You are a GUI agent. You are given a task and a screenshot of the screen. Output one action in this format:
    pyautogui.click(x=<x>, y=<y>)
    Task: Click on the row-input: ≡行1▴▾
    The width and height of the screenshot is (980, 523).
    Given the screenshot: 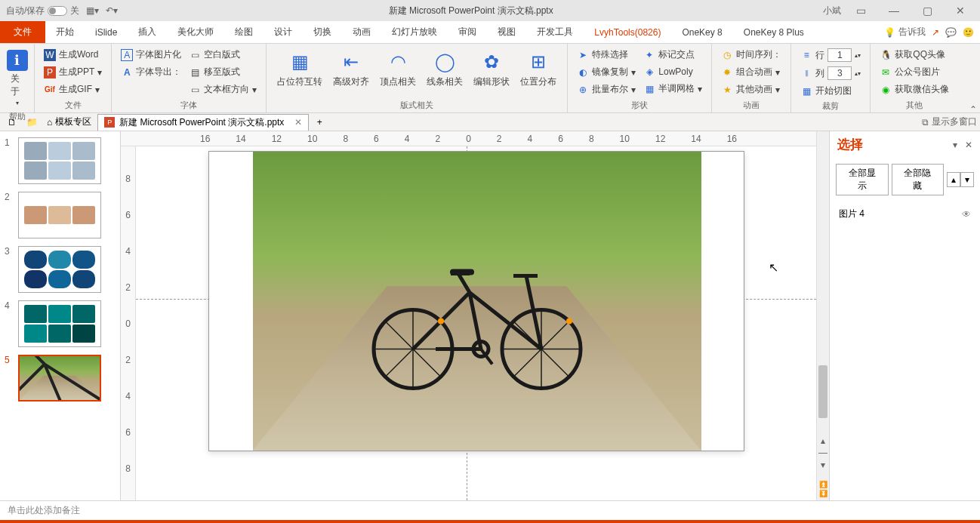 What is the action you would take?
    pyautogui.click(x=831, y=55)
    